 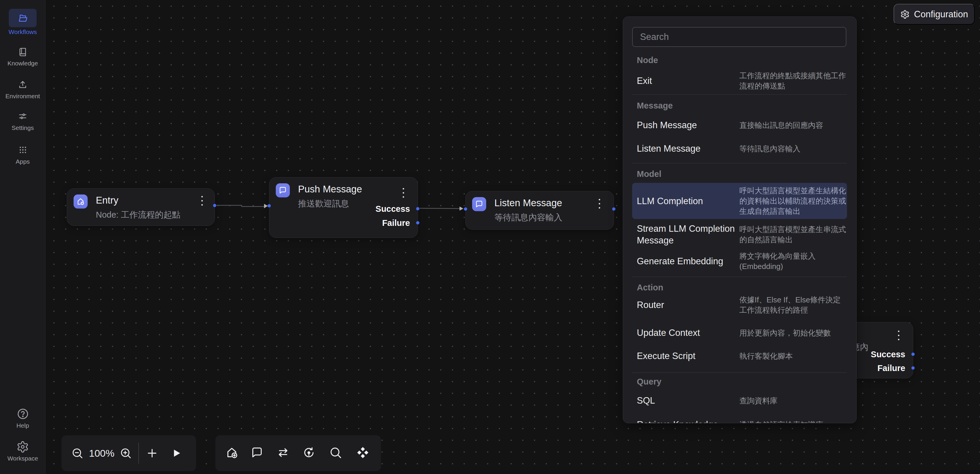 I want to click on sidebar-item-apps: Apps, so click(x=23, y=154).